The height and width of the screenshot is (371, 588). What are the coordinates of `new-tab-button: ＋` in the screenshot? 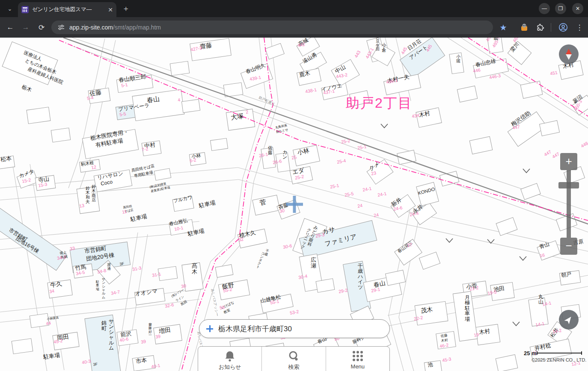 It's located at (126, 9).